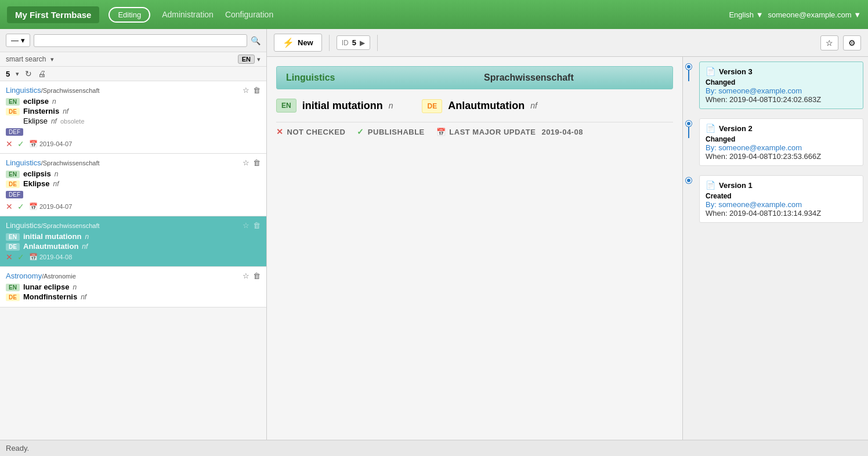 The image size is (868, 456). What do you see at coordinates (55, 102) in the screenshot?
I see `term-pos: n` at bounding box center [55, 102].